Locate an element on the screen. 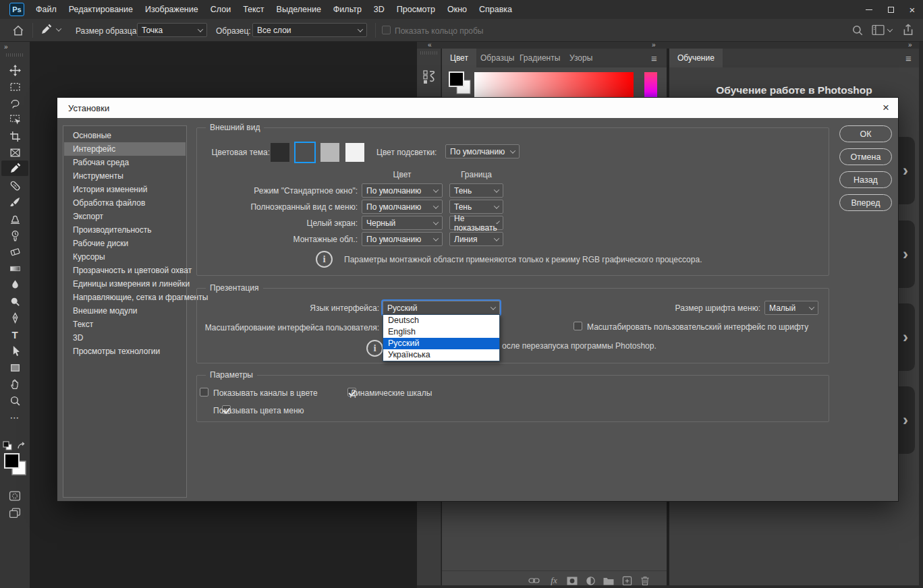  tab-gradients: Градиенты is located at coordinates (540, 58).